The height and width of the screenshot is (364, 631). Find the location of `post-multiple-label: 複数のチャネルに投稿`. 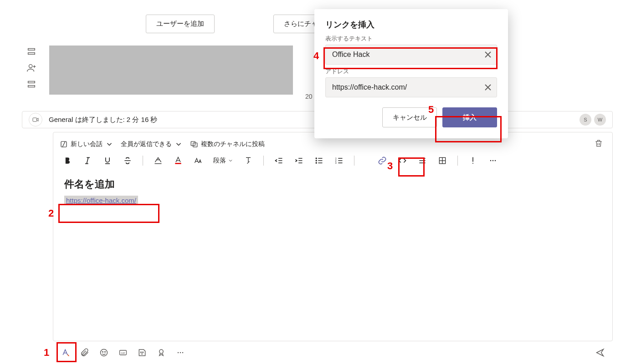

post-multiple-label: 複数のチャネルに投稿 is located at coordinates (233, 144).